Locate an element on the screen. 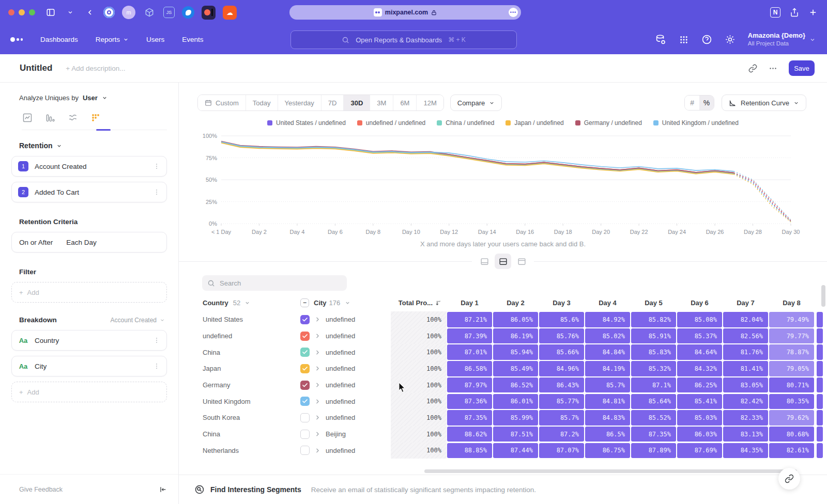  bird-extension-icon is located at coordinates (188, 12).